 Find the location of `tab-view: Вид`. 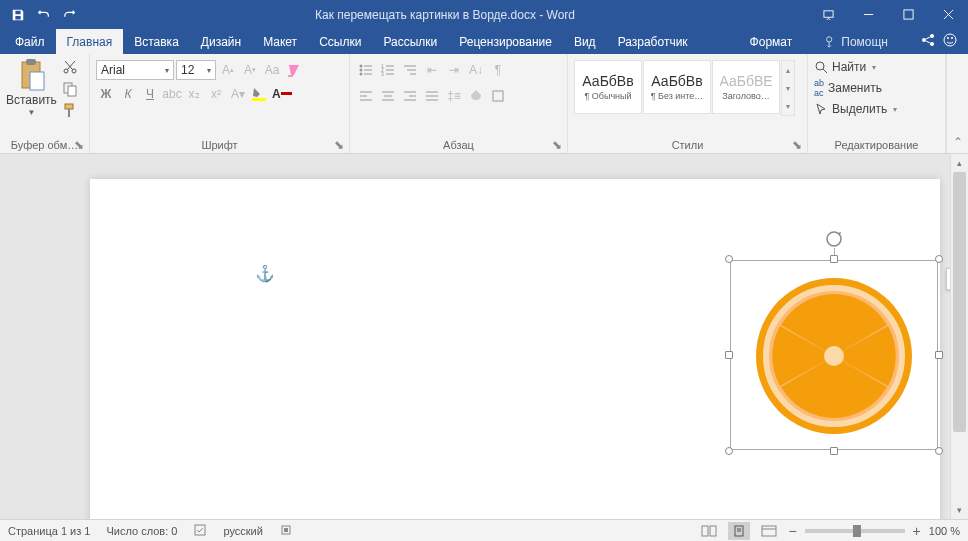

tab-view: Вид is located at coordinates (585, 42).